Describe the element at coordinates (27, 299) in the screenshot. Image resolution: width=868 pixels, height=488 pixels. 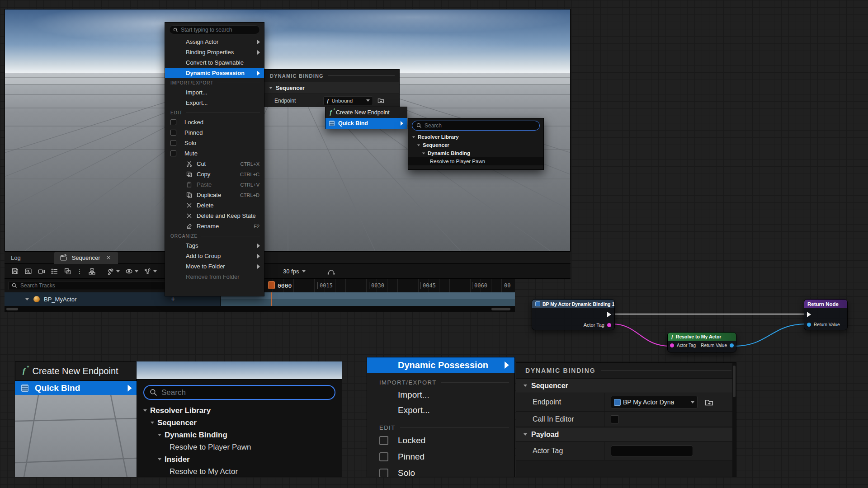
I see `track-expander-icon` at that location.